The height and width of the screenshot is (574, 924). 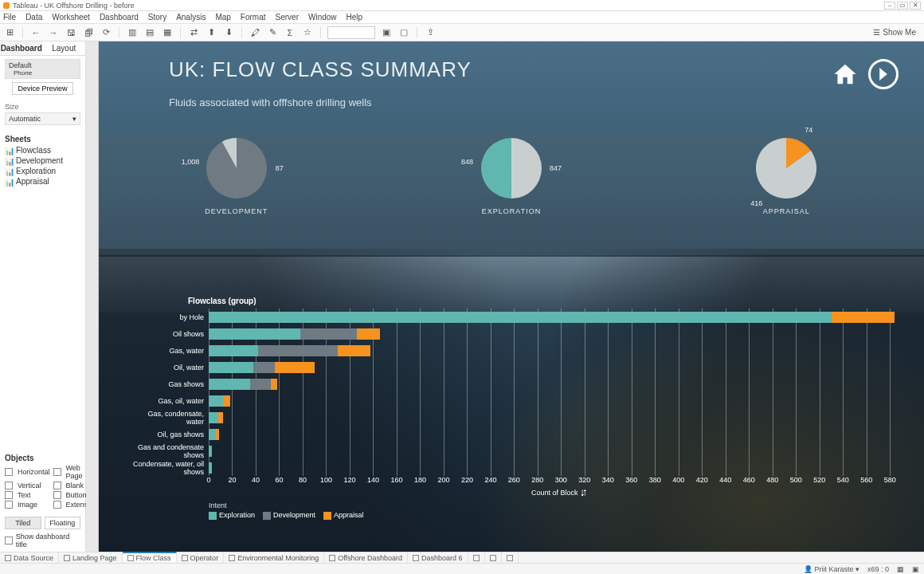 What do you see at coordinates (42, 88) in the screenshot?
I see `device-preview-button: Device Preview` at bounding box center [42, 88].